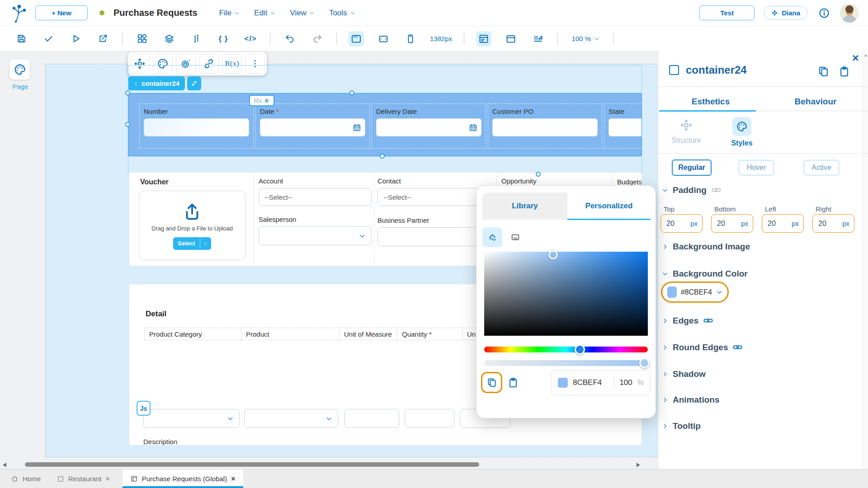  I want to click on alignment-button, so click(538, 39).